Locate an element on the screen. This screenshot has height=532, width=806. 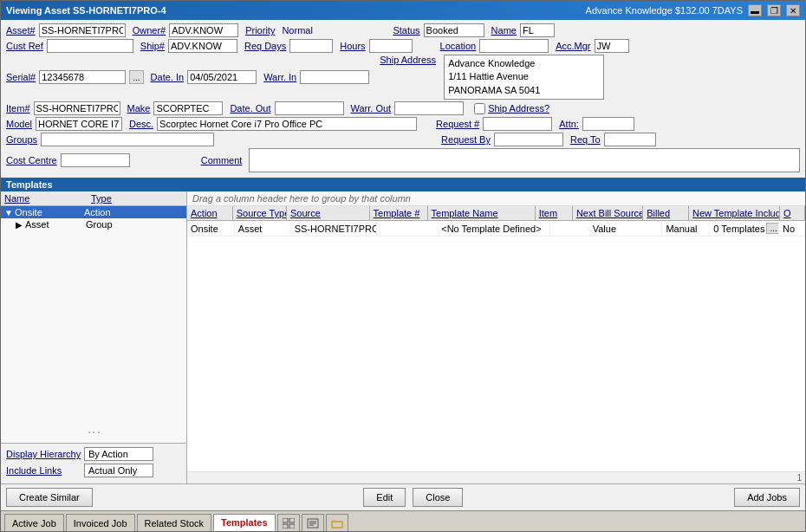
asset-label: Asset# is located at coordinates (21, 30).